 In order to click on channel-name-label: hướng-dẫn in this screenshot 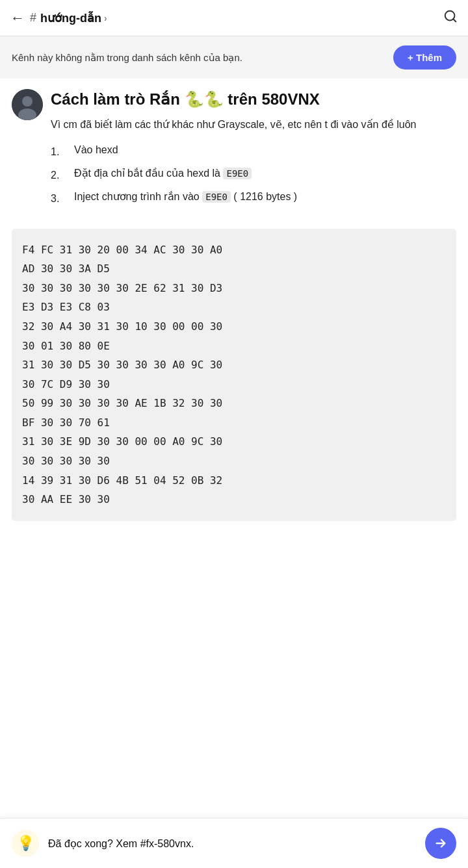, I will do `click(71, 18)`.